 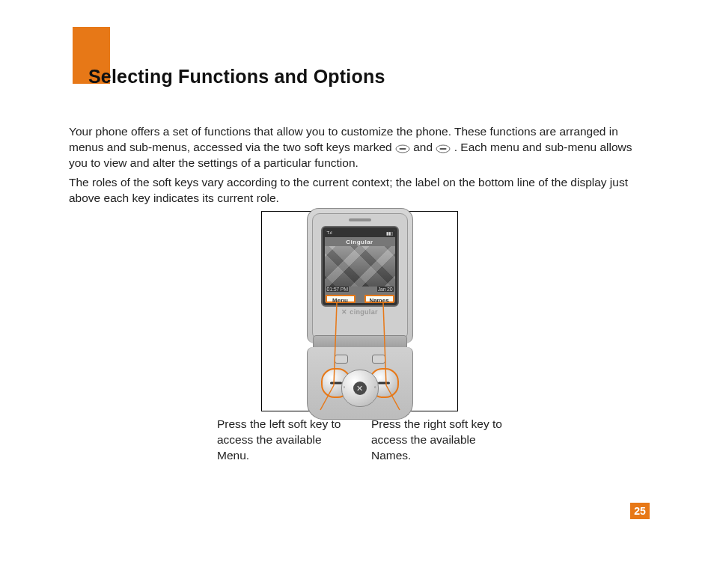 What do you see at coordinates (443, 149) in the screenshot?
I see `right-softkey-icon` at bounding box center [443, 149].